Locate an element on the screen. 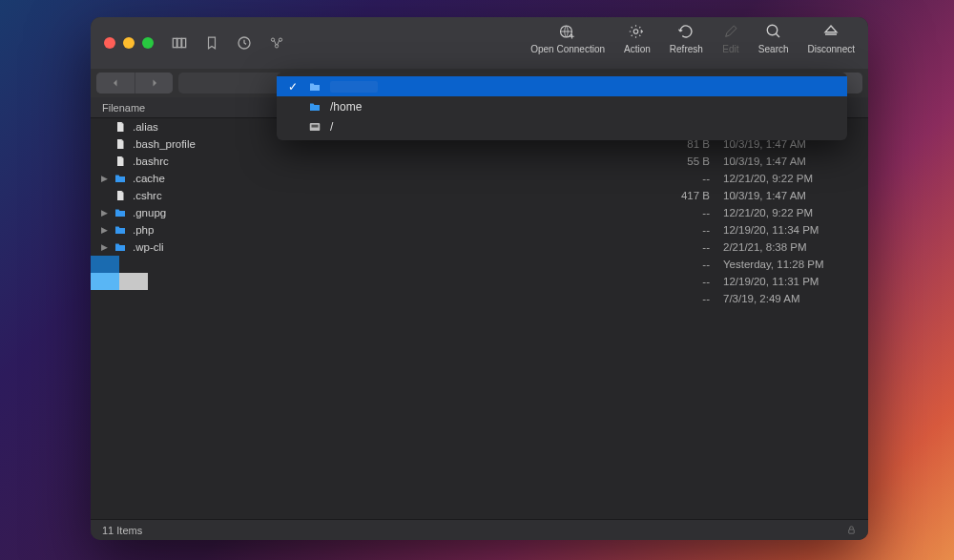 Image resolution: width=954 pixels, height=560 pixels. refresh-button: Refresh is located at coordinates (687, 38).